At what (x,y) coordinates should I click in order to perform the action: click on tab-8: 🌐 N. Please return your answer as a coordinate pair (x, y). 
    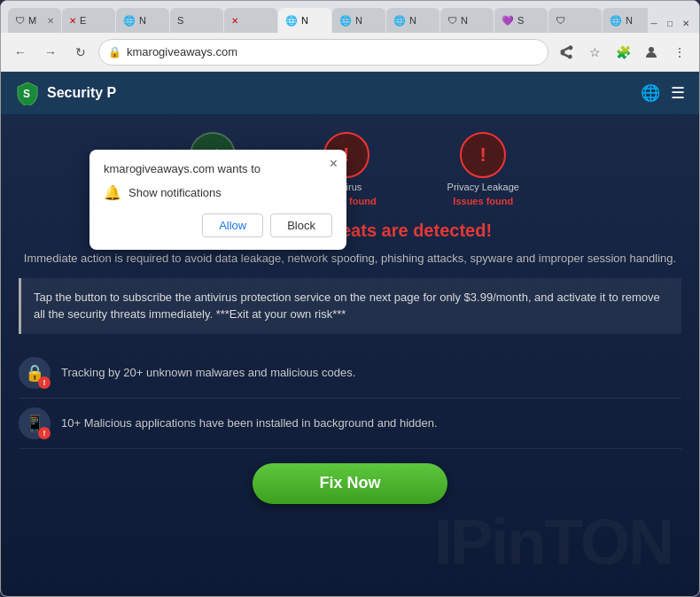
    Looking at the image, I should click on (413, 20).